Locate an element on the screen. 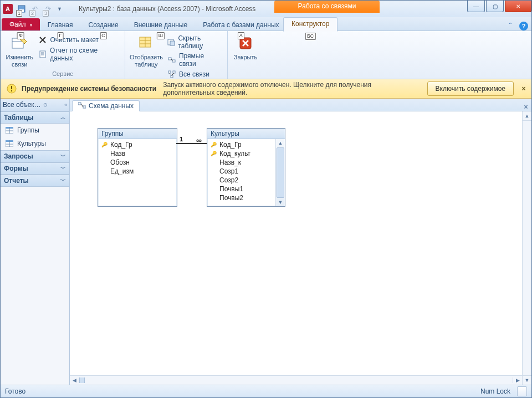  scroll-right-icon: ▶ is located at coordinates (518, 380).